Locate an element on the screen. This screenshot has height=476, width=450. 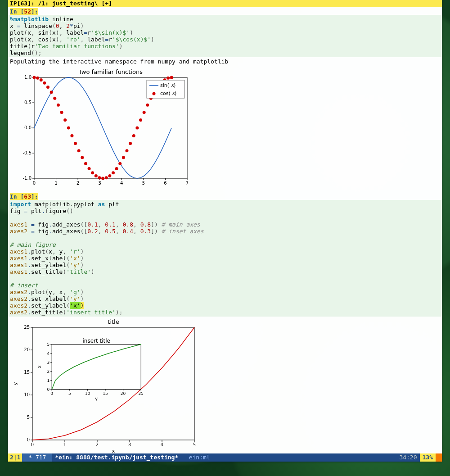
title-mid: ]: /1: is located at coordinates (40, 4).